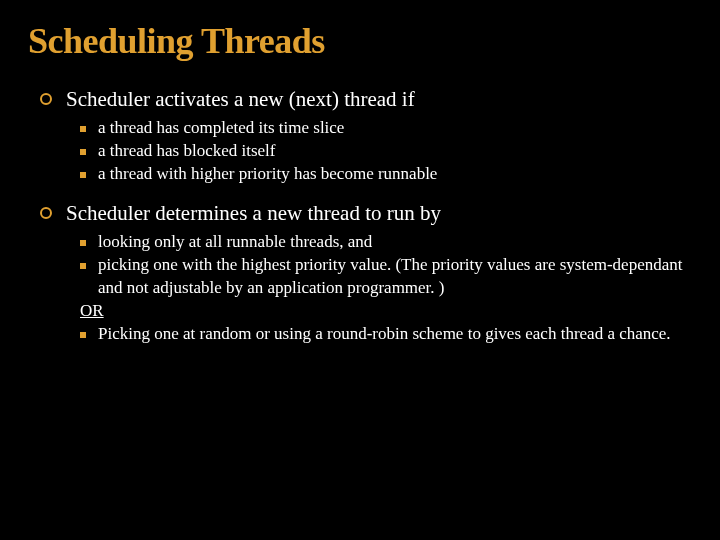 The width and height of the screenshot is (720, 540). What do you see at coordinates (360, 242) in the screenshot?
I see `list-item: looking only at all runnable threads, an…` at bounding box center [360, 242].